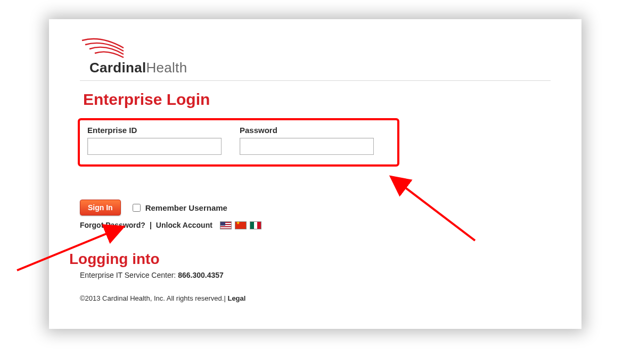 The height and width of the screenshot is (364, 639). I want to click on logo-text-bold: Cardinal, so click(118, 68).